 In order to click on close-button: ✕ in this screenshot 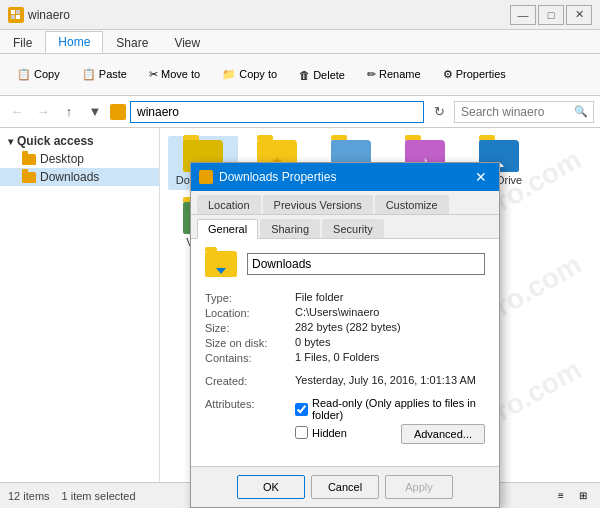, I will do `click(579, 15)`.